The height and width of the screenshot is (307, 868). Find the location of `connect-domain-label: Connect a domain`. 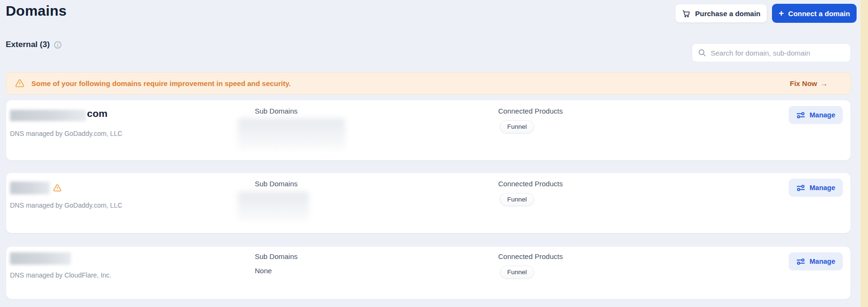

connect-domain-label: Connect a domain is located at coordinates (819, 13).